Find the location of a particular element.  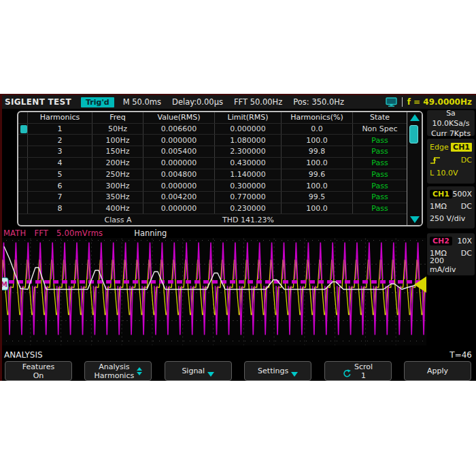

cell-harmonics: 5 is located at coordinates (60, 175).